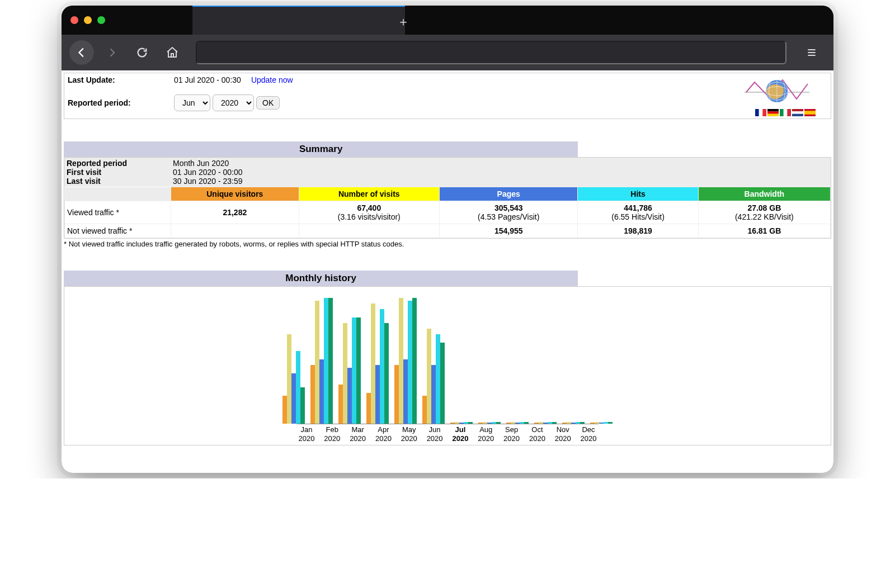 This screenshot has width=895, height=588. What do you see at coordinates (74, 20) in the screenshot?
I see `close-window-button` at bounding box center [74, 20].